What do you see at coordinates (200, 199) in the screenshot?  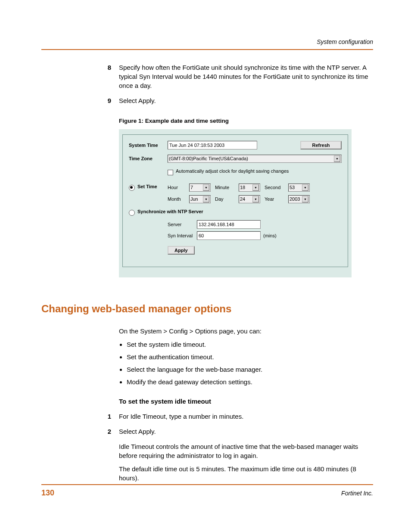 I see `month-select: Jun▼` at bounding box center [200, 199].